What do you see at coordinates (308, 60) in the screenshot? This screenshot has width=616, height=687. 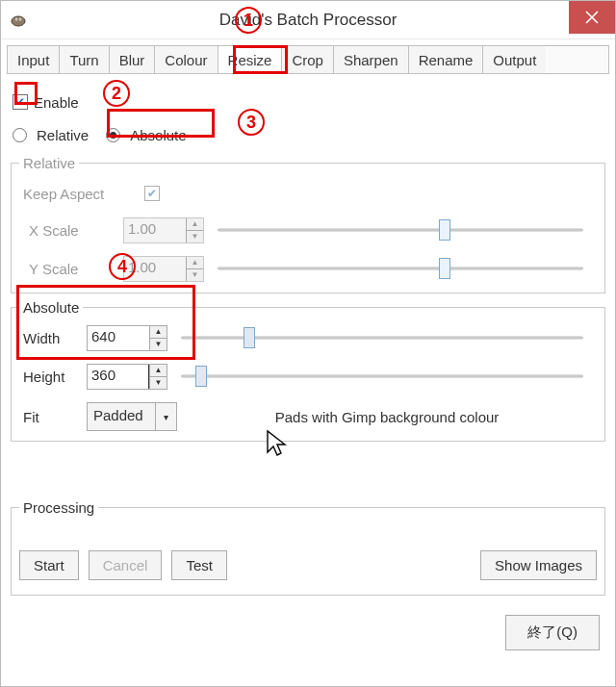 I see `tab-crop: Crop` at bounding box center [308, 60].